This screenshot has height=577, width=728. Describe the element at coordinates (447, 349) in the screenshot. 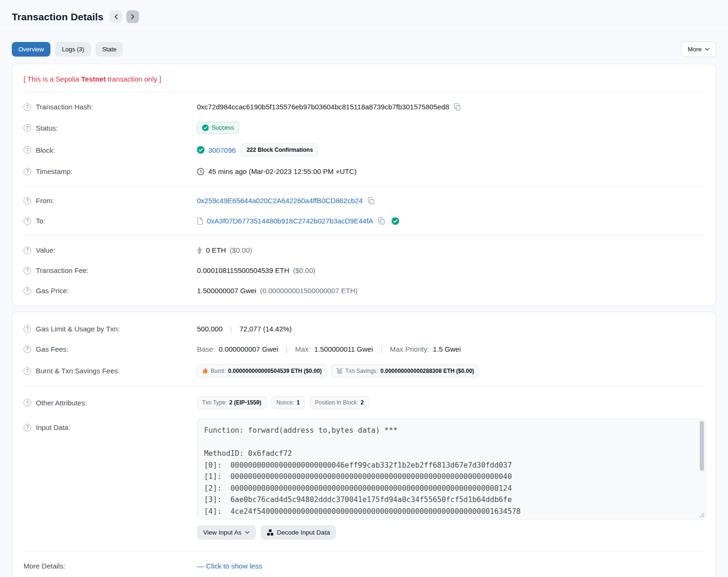

I see `max-priority-fee-value: 1.5 Gwei` at that location.